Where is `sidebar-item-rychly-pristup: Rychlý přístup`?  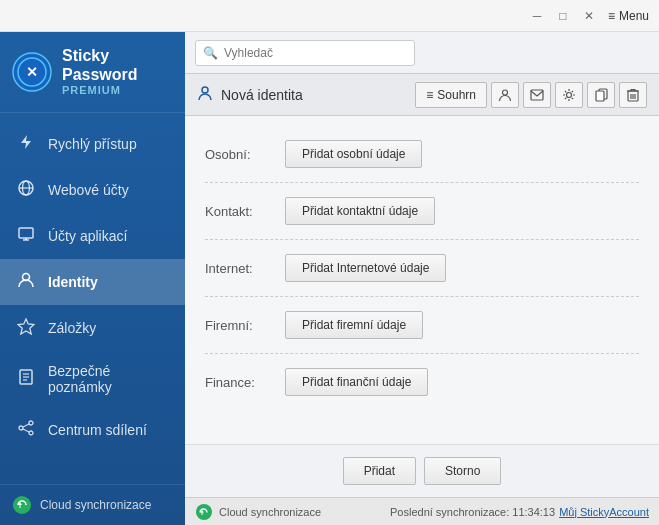
sidebar-item-rychly-pristup: Rychlý přístup is located at coordinates (92, 144).